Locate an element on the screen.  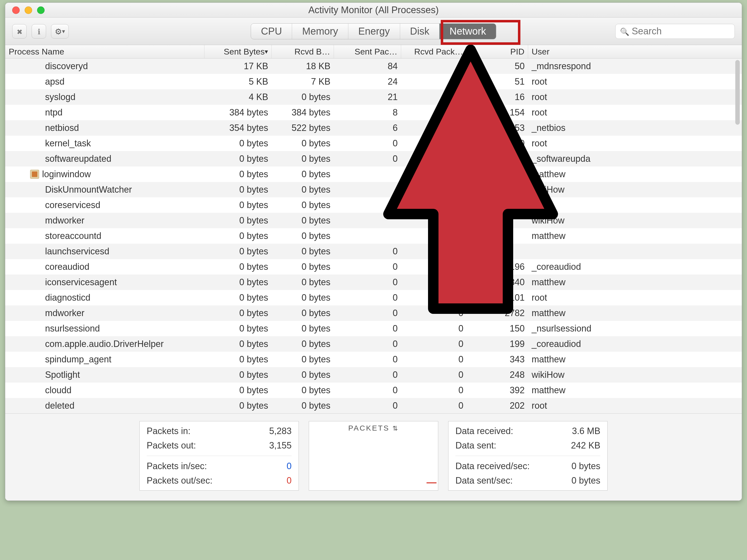
process-name-cell: softwareupdated is located at coordinates (105, 159).